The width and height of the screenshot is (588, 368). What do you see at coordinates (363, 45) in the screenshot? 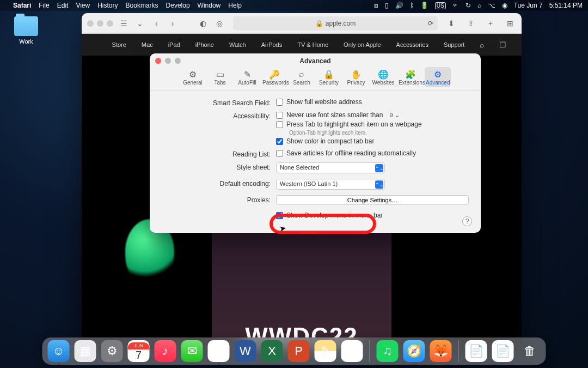
I see `nav-only: Only on Apple` at bounding box center [363, 45].